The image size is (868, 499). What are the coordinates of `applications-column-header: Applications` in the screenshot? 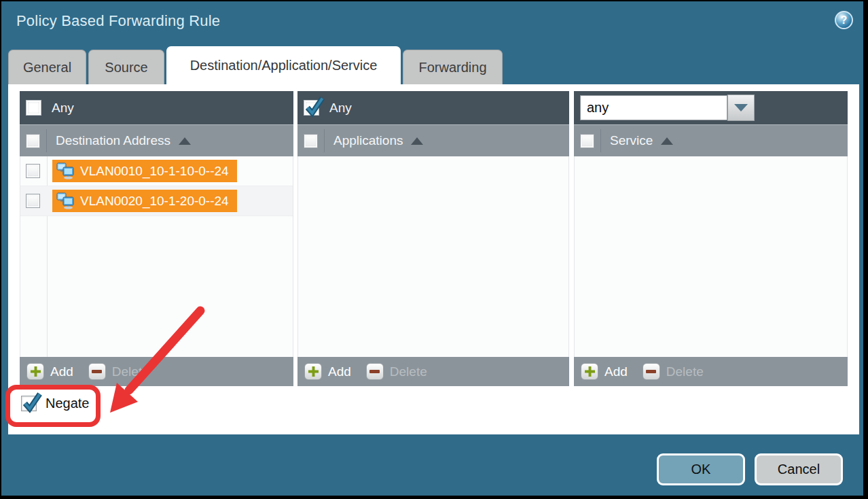 It's located at (433, 140).